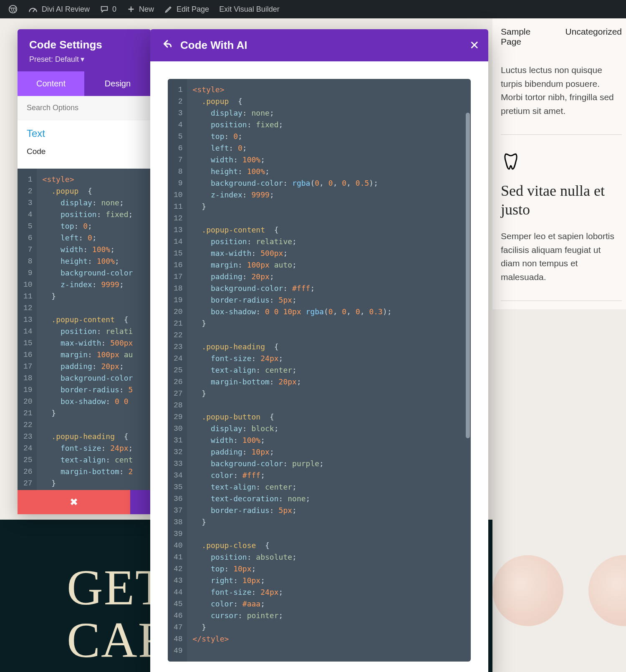 This screenshot has height=672, width=626. What do you see at coordinates (250, 9) in the screenshot?
I see `wp-exit-builder: Exit Visual Builder` at bounding box center [250, 9].